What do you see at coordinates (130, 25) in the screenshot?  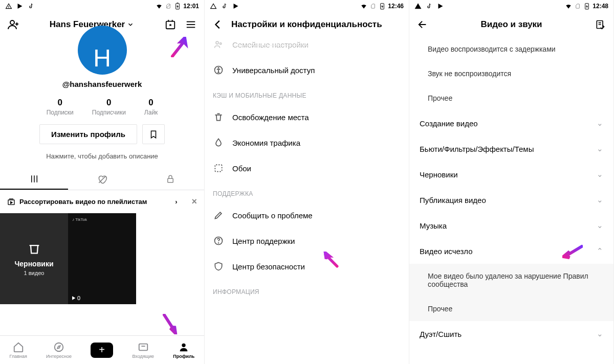 I see `chevron-down-icon` at bounding box center [130, 25].